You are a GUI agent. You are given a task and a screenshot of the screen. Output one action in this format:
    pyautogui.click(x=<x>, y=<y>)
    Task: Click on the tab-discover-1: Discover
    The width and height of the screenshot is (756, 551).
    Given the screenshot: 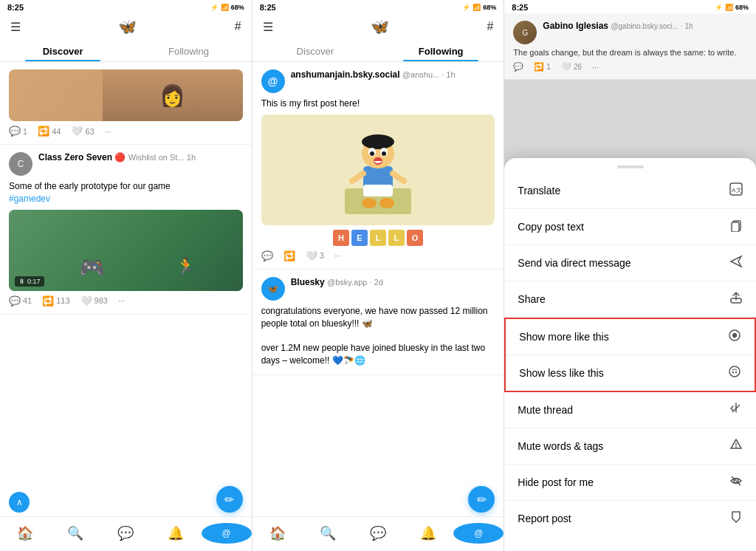 What is the action you would take?
    pyautogui.click(x=63, y=50)
    